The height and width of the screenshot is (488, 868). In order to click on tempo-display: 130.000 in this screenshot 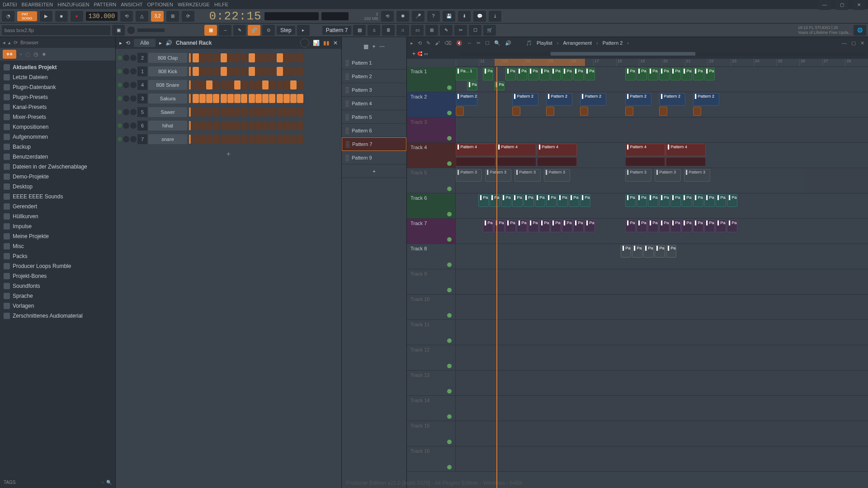, I will do `click(102, 16)`.